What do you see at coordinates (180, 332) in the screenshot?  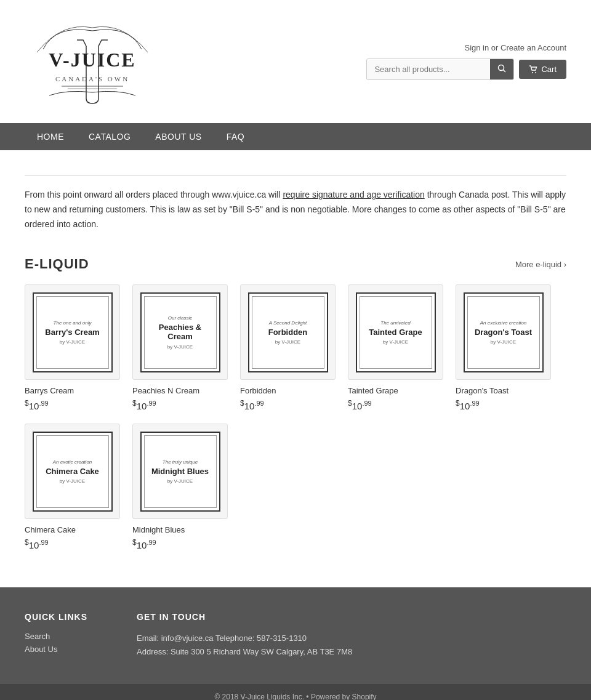 I see `product-label-1: Our classic Peachies & Cream by V-JUICE` at bounding box center [180, 332].